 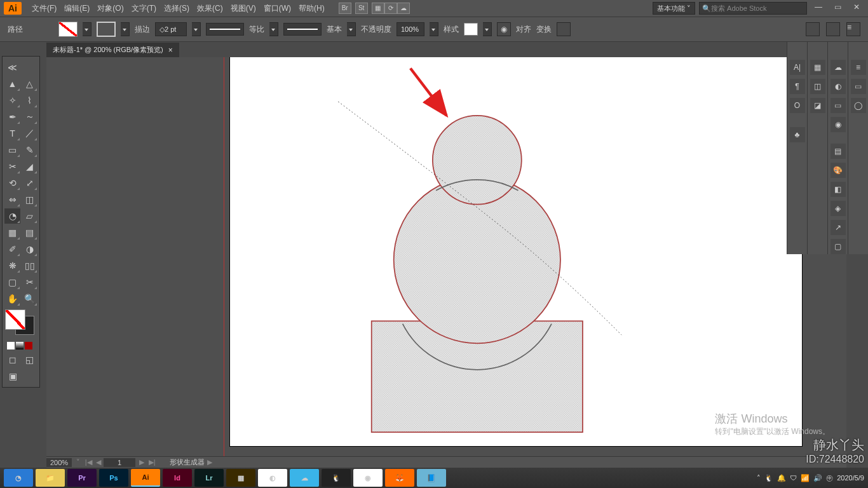 I want to click on taskbar-chrome-icon: ◉, so click(x=368, y=478).